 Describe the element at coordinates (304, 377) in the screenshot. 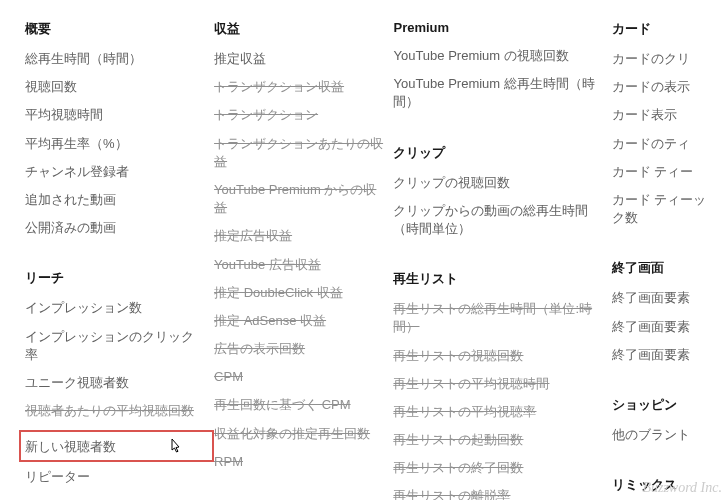

I see `metric-item: CPM` at that location.